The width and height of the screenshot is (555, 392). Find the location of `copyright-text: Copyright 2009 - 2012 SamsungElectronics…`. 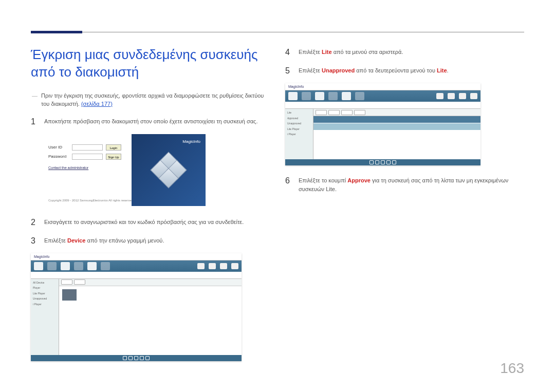

copyright-text: Copyright 2009 - 2012 SamsungElectronics… is located at coordinates (90, 200).